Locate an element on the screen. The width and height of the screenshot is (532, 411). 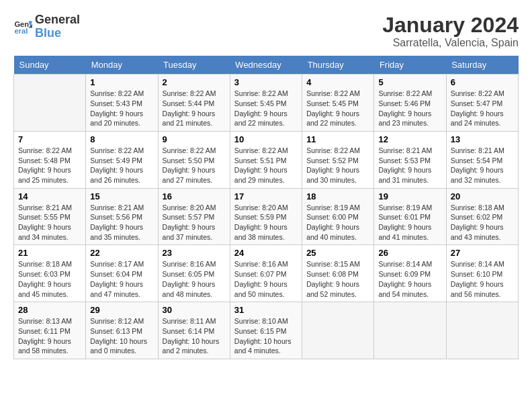
calendar-cell: 9Sunrise: 8:22 AM Sunset: 5:50 PM Daylig… is located at coordinates (193, 160).